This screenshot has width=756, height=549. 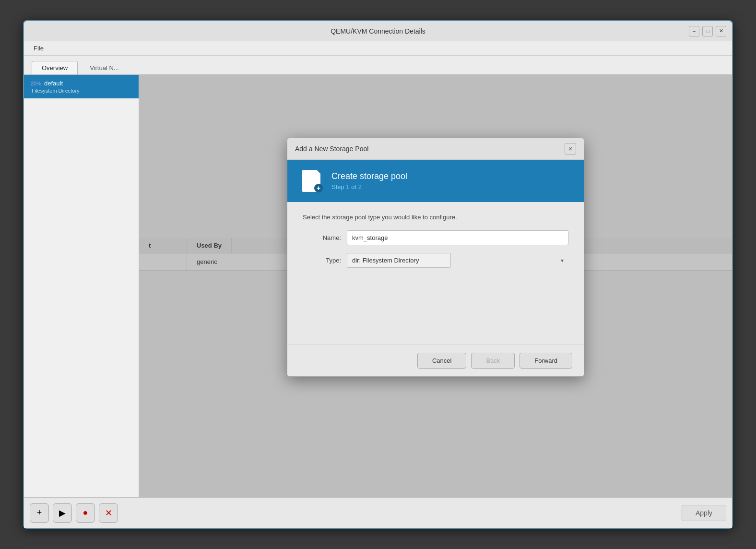 I want to click on type-select: dir: Filesystem Directory fs: Pre-Format…, so click(x=399, y=260).